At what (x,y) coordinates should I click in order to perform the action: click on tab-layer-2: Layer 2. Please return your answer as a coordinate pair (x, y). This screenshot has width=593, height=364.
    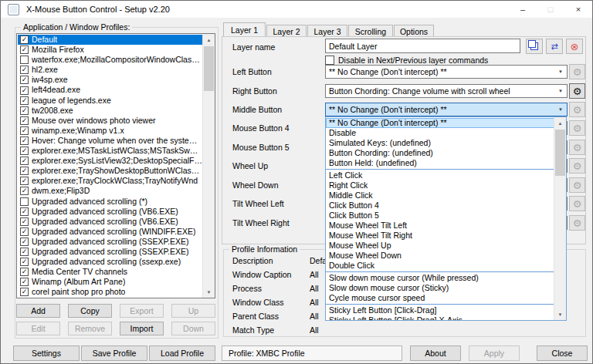
    Looking at the image, I should click on (286, 31).